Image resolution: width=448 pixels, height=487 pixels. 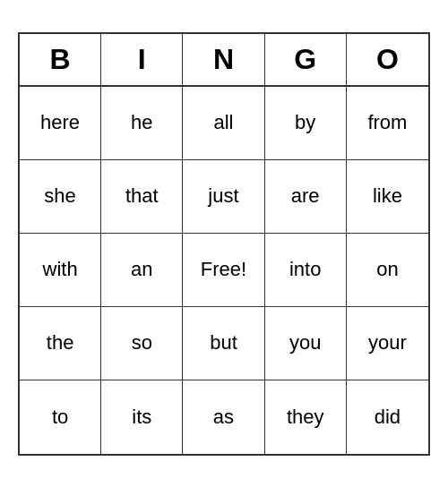 What do you see at coordinates (387, 59) in the screenshot?
I see `bingo-header-cell: O` at bounding box center [387, 59].